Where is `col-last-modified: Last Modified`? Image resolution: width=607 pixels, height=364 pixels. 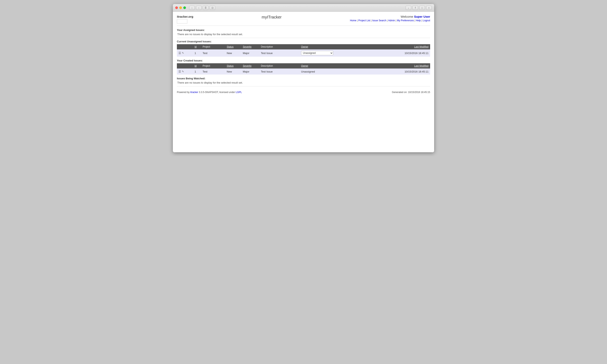
col-last-modified: Last Modified is located at coordinates (385, 47).